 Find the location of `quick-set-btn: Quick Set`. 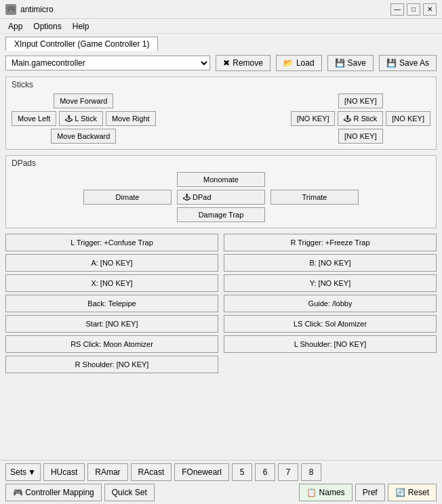

quick-set-btn: Quick Set is located at coordinates (129, 492).